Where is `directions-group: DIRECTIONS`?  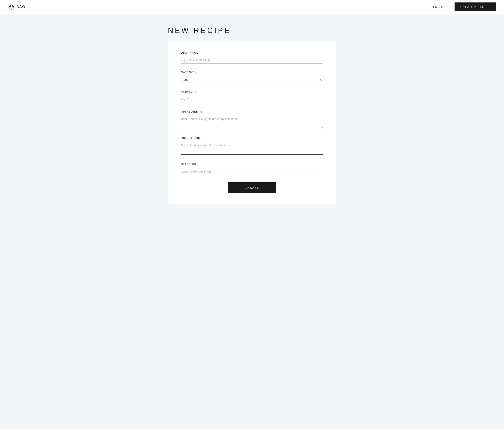
directions-group: DIRECTIONS is located at coordinates (252, 146).